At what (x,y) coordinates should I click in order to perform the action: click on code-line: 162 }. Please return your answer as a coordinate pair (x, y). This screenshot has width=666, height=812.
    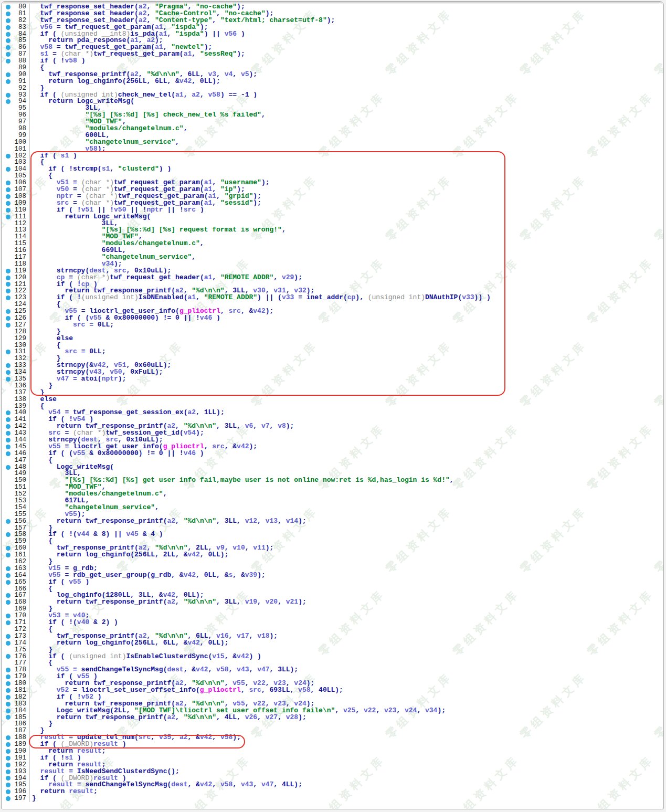
    Looking at the image, I should click on (333, 562).